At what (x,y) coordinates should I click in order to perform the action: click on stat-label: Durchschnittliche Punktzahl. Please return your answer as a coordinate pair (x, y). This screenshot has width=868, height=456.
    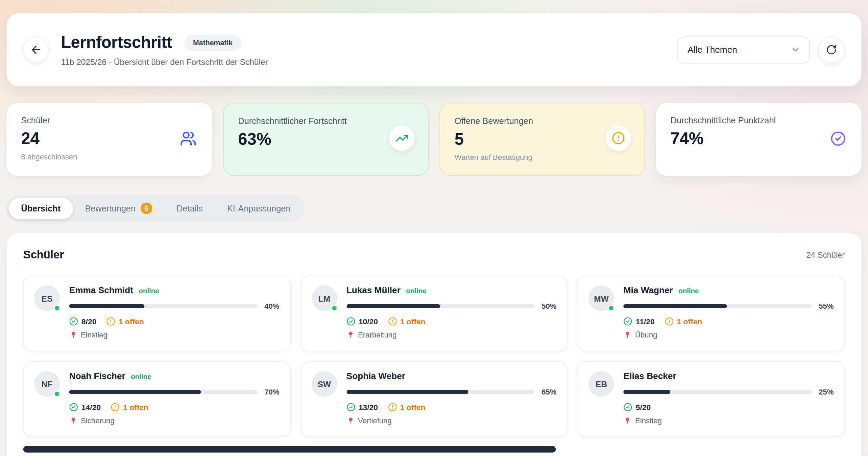
    Looking at the image, I should click on (758, 120).